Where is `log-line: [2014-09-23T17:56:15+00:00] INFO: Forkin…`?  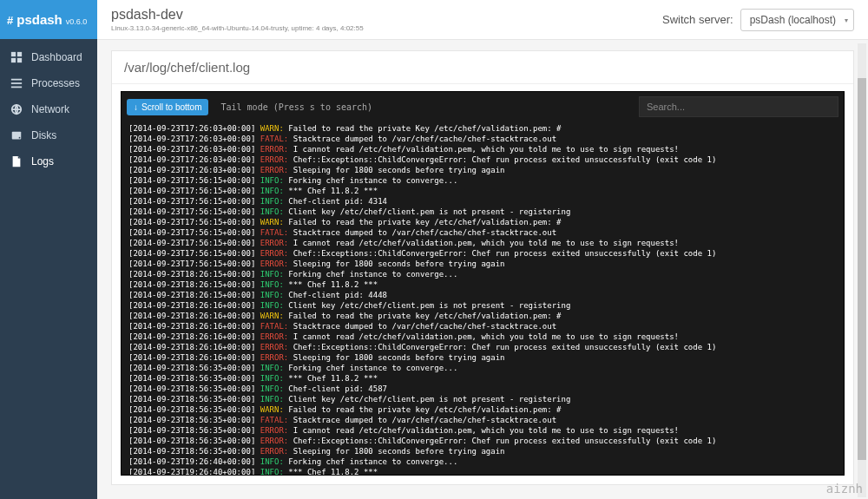 log-line: [2014-09-23T17:56:15+00:00] INFO: Forkin… is located at coordinates (483, 181).